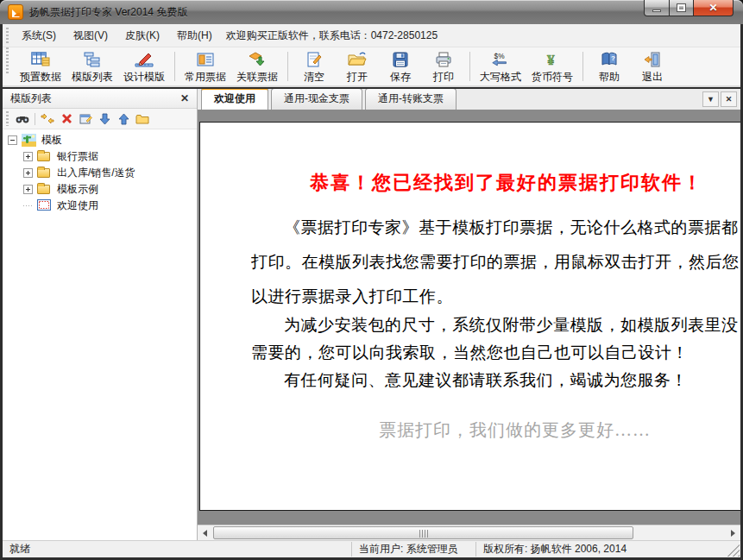 This screenshot has width=743, height=560. Describe the element at coordinates (205, 533) in the screenshot. I see `scroll-left-icon` at that location.